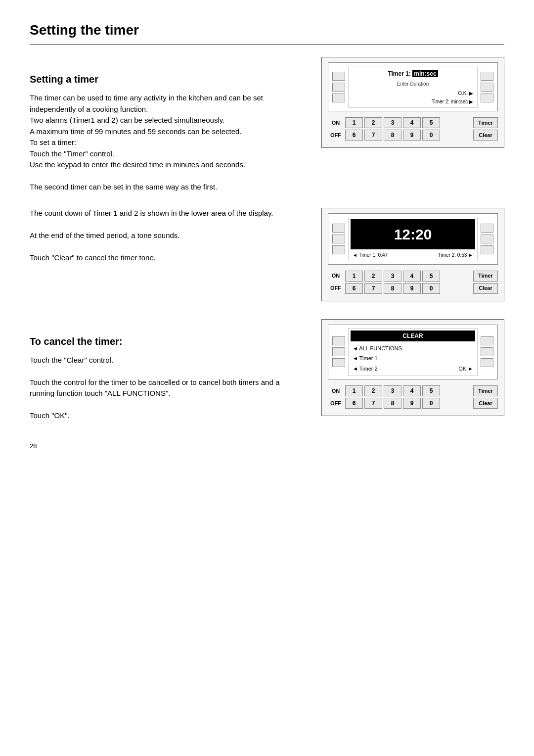 The height and width of the screenshot is (756, 534). I want to click on panel3-key-6: 6, so click(354, 403).